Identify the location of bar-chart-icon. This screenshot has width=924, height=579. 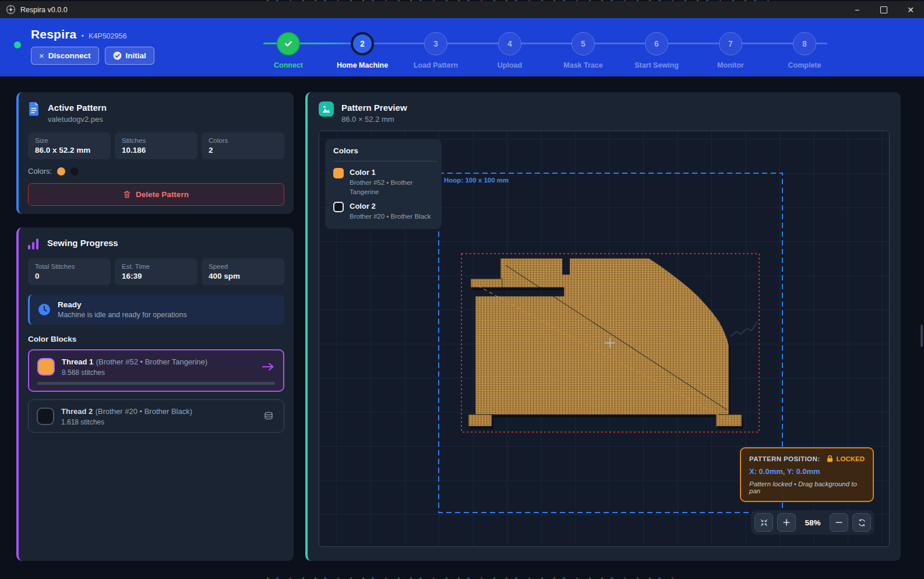
(34, 243).